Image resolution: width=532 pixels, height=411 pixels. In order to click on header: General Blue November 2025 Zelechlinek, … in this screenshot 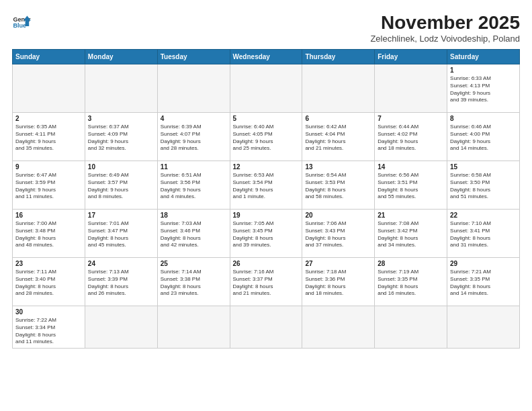, I will do `click(266, 28)`.